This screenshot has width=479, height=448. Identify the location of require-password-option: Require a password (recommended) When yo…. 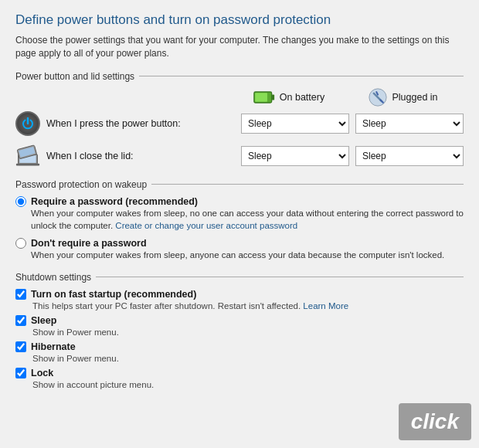
(240, 214).